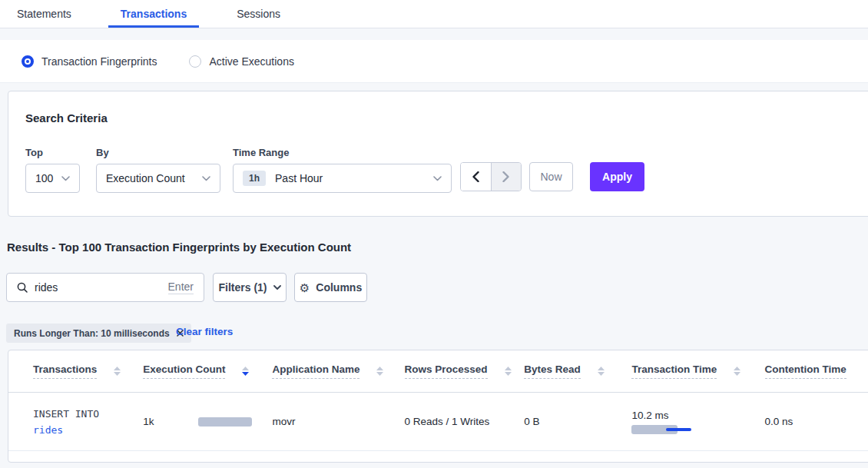 Image resolution: width=868 pixels, height=468 pixels. Describe the element at coordinates (45, 14) in the screenshot. I see `tab-statements: Statements` at that location.